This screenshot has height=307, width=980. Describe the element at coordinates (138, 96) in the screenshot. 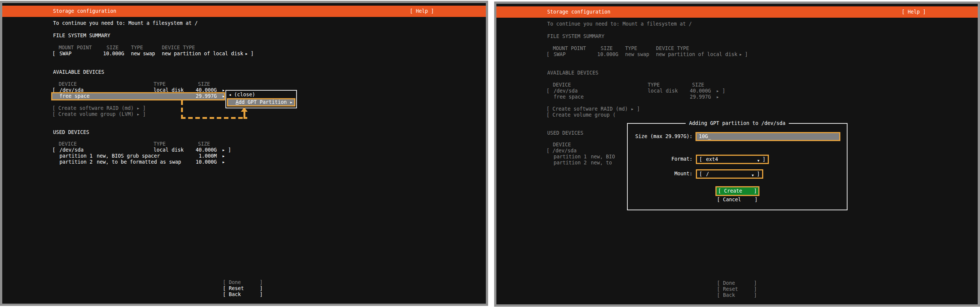

I see `free-space-row-selected: free space 29.997G ▸` at that location.